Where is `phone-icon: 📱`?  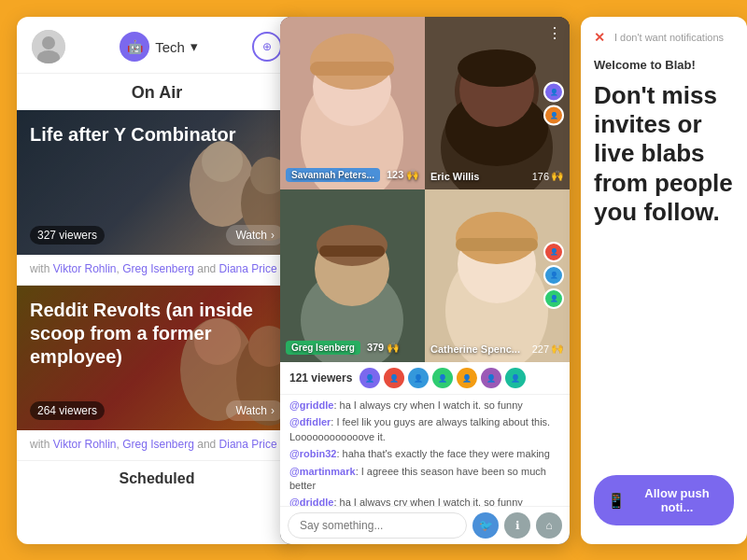
phone-icon: 📱 is located at coordinates (616, 500).